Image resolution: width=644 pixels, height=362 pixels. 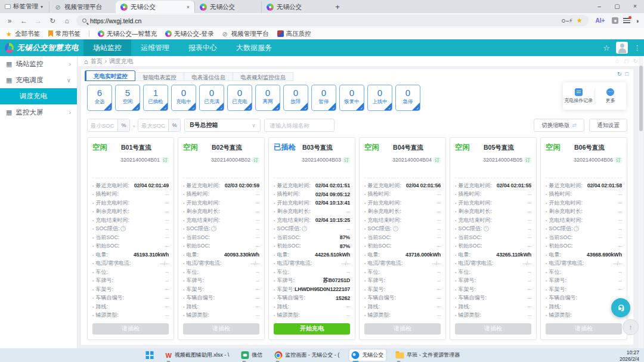 What do you see at coordinates (637, 48) in the screenshot?
I see `more-menu-icon: ⋮` at bounding box center [637, 48].